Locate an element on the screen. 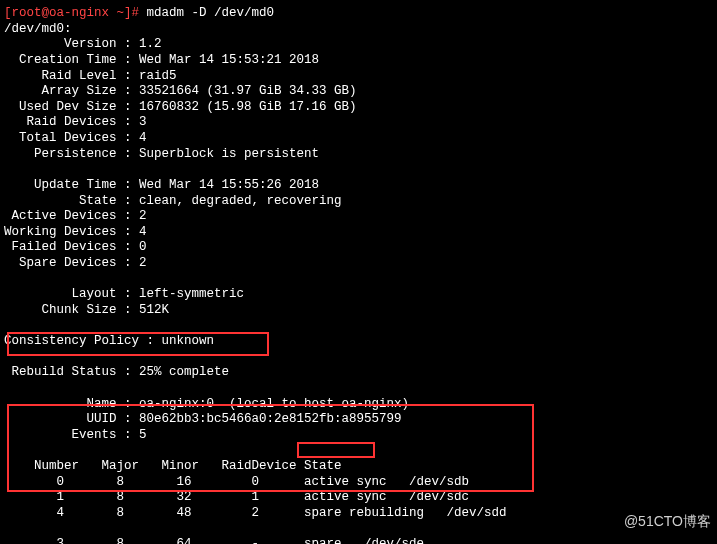 This screenshot has width=717, height=544. watermark: @51CTO博客 is located at coordinates (668, 522).